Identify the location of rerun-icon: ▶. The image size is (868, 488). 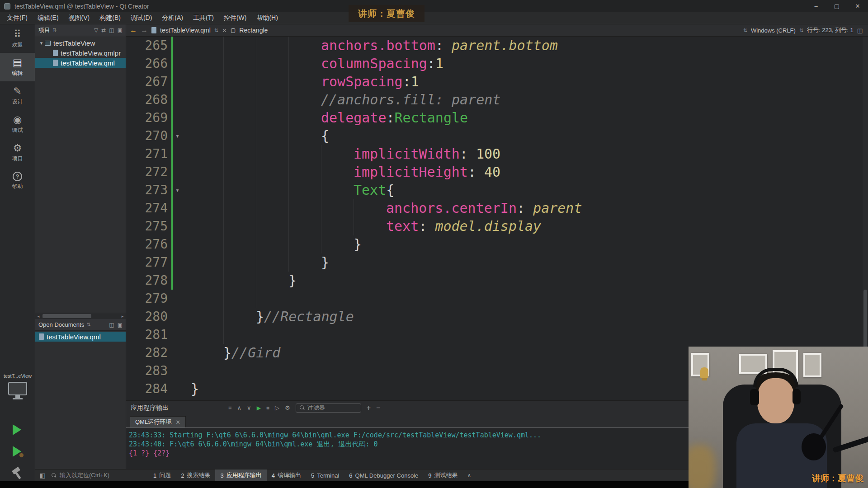
(259, 408).